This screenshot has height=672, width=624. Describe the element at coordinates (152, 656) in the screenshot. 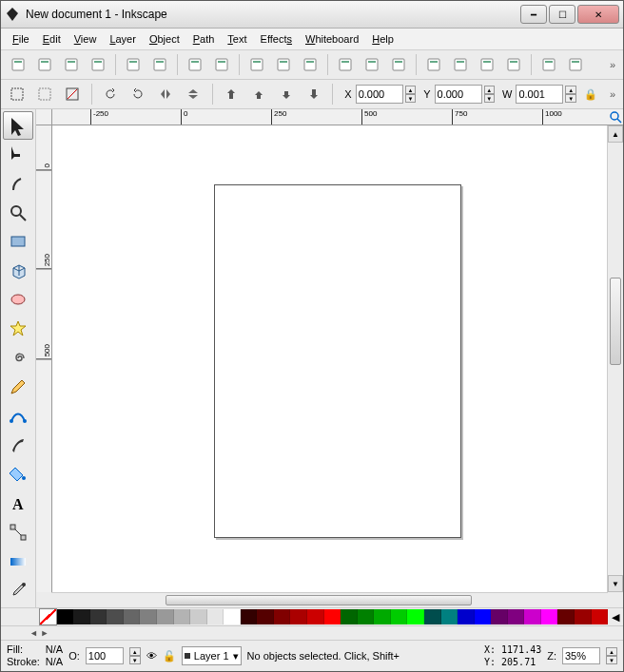

I see `layer-visibility-icon: 👁` at that location.